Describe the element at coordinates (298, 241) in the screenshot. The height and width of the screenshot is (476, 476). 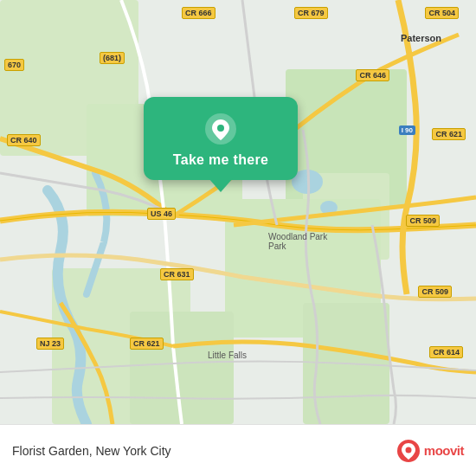
I see `label-woodland-park: Woodland Park Park` at that location.